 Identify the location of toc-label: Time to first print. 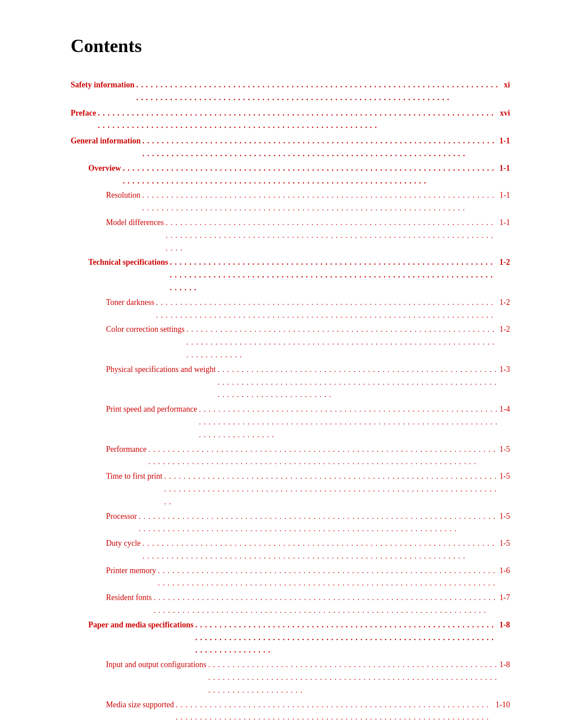
(134, 477).